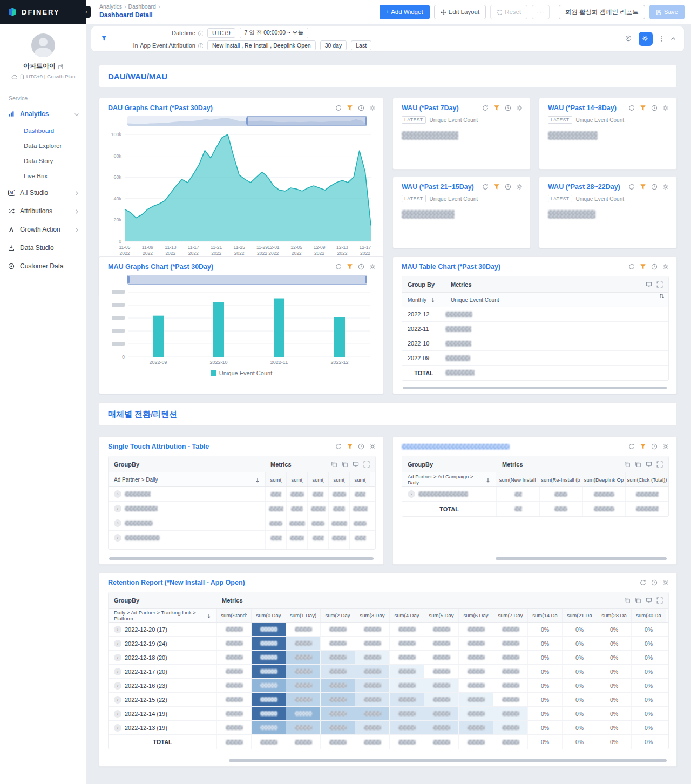  Describe the element at coordinates (43, 114) in the screenshot. I see `sidebar-item-analytics: Analytics` at that location.